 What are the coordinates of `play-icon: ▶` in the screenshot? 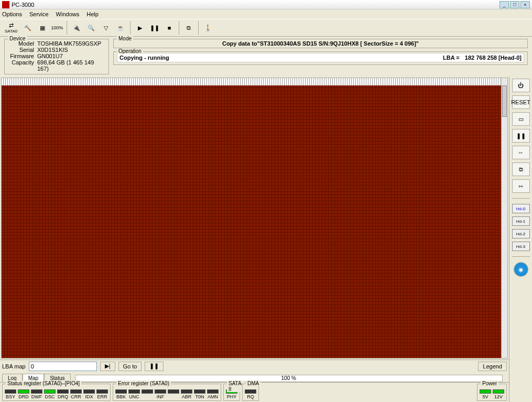 It's located at (140, 28).